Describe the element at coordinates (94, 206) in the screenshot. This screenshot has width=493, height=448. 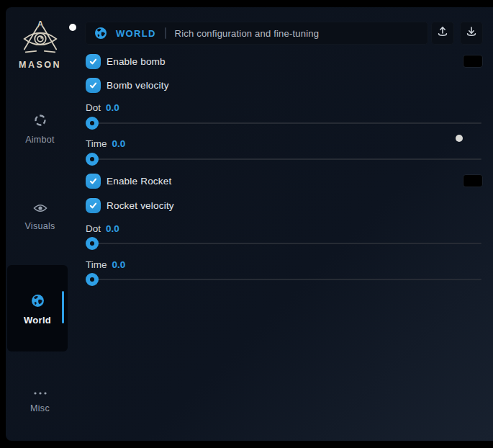
I see `rocket-velocity-checkbox` at that location.